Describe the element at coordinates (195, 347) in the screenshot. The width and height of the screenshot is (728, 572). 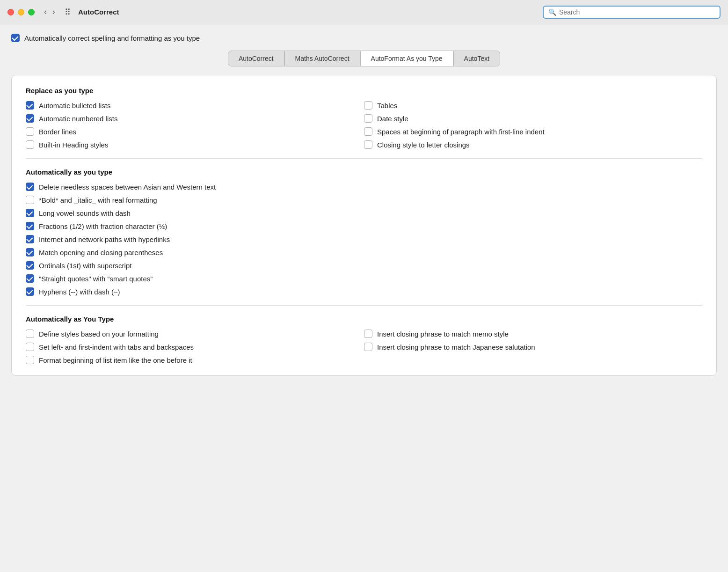
I see `auto-type2-left-col: Define styles based on your formatting S…` at that location.